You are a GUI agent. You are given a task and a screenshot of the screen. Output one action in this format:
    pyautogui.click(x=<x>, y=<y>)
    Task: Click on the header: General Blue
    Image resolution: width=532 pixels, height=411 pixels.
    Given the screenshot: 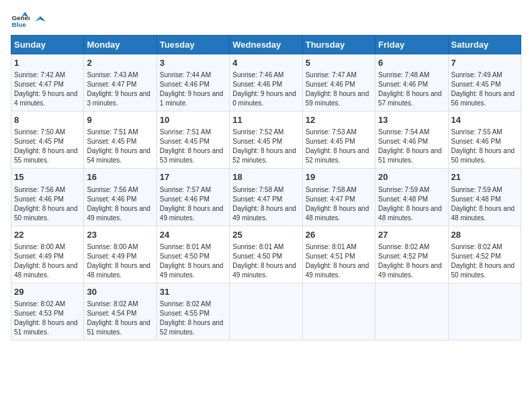 What is the action you would take?
    pyautogui.click(x=266, y=20)
    